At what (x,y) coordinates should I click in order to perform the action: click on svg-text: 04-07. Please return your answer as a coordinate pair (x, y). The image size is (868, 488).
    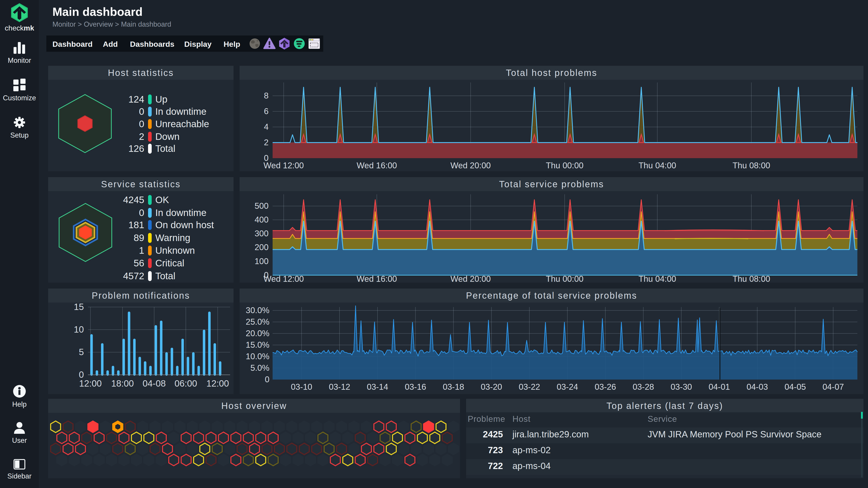
    Looking at the image, I should click on (833, 387).